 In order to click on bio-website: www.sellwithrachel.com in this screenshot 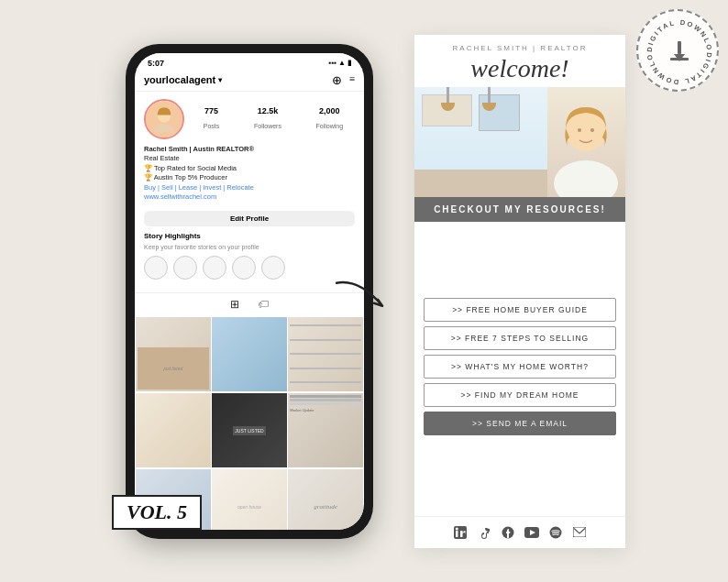, I will do `click(249, 198)`.